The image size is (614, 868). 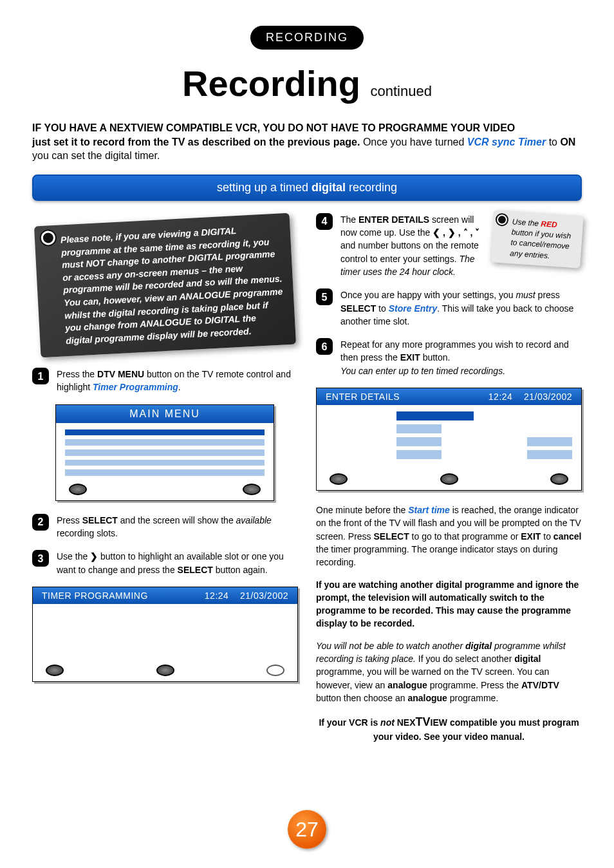 What do you see at coordinates (422, 722) in the screenshot?
I see `nextview-brand: NEXTVIEW` at bounding box center [422, 722].